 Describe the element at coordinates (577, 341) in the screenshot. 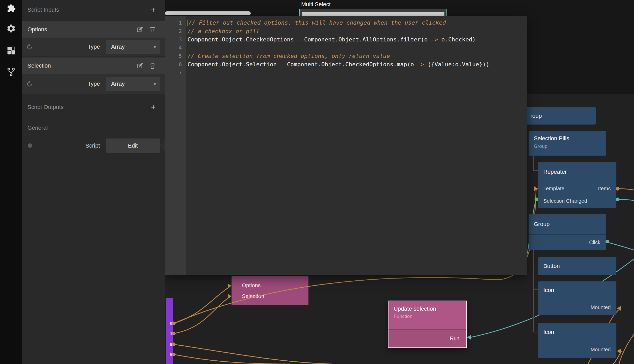

I see `node-icon-2: Icon Mounted` at that location.